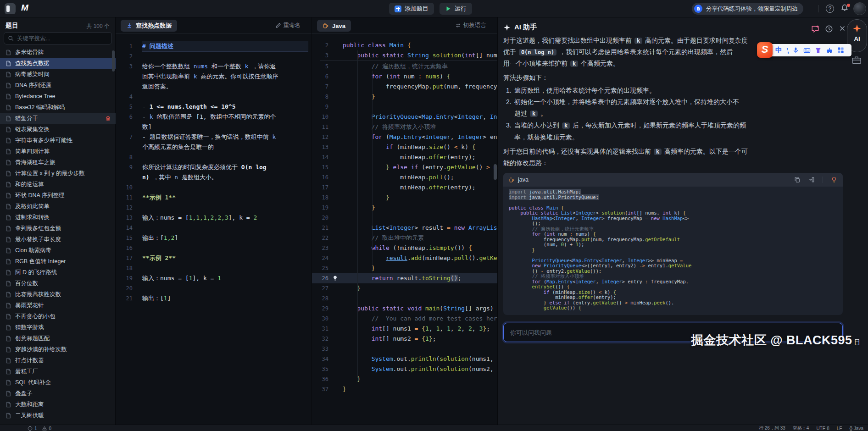 The width and height of the screenshot is (868, 431). What do you see at coordinates (405, 309) in the screenshot?
I see `editor-line: 29 public static void main(String[] args…` at bounding box center [405, 309].